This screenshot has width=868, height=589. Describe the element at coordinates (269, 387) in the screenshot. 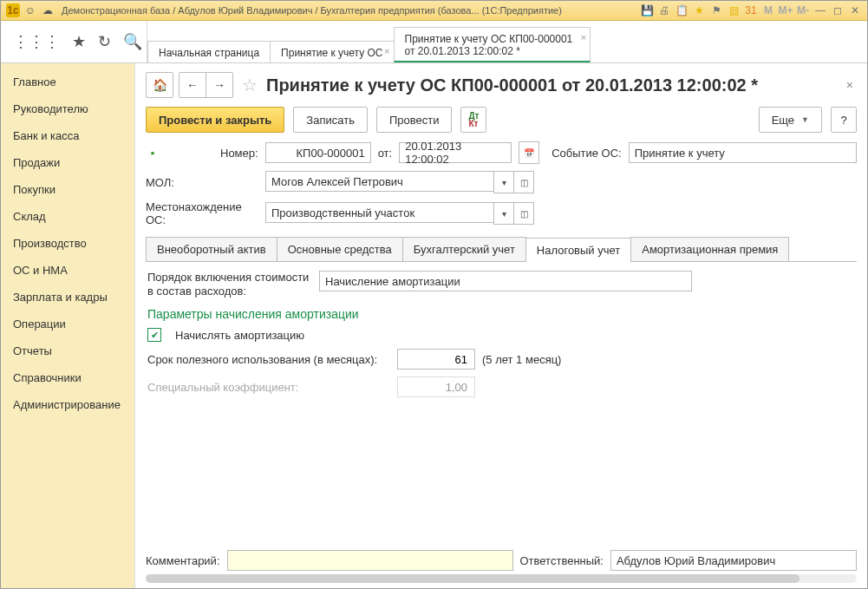

I see `coeff-label: Специальный коэффициент:` at that location.